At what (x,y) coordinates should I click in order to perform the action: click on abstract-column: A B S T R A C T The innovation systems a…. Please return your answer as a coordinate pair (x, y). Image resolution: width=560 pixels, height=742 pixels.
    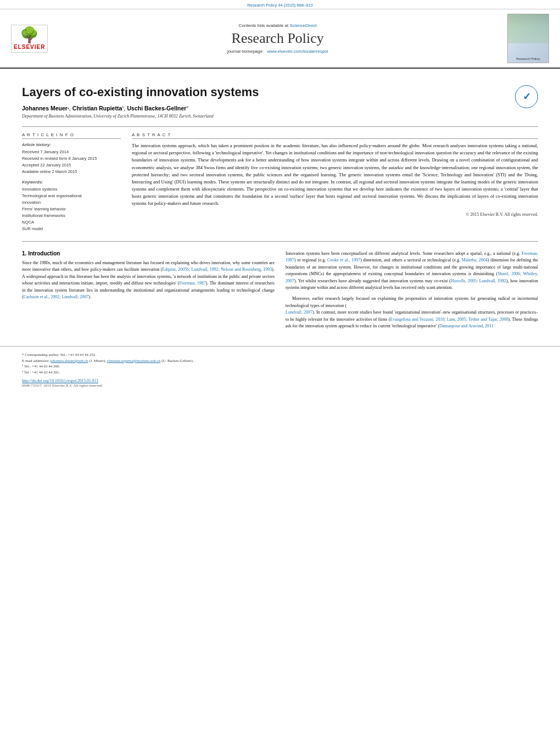
    Looking at the image, I should click on (335, 182).